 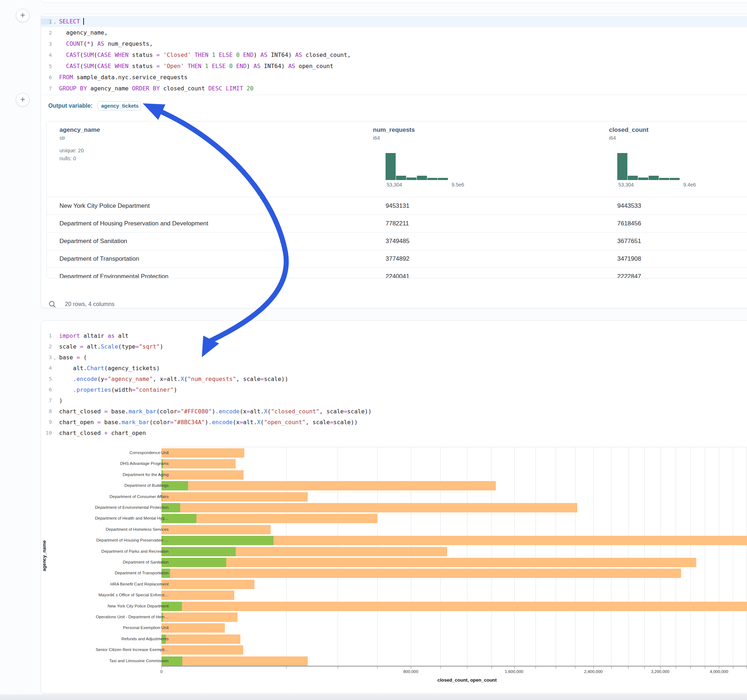 What do you see at coordinates (109, 584) in the screenshot?
I see `y-axis-label: HRA Benefit Card Replacement` at bounding box center [109, 584].